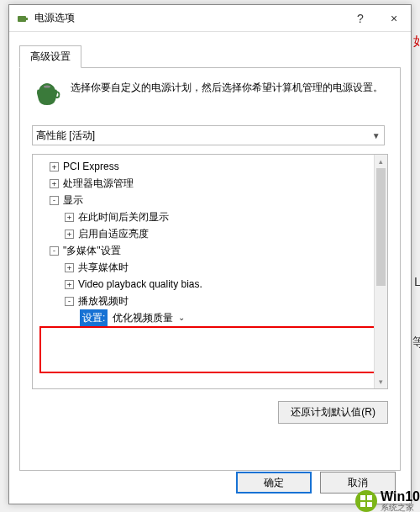 This screenshot has width=420, height=512. What do you see at coordinates (210, 18) in the screenshot?
I see `titlebar: 电源选项 ? ×` at bounding box center [210, 18].